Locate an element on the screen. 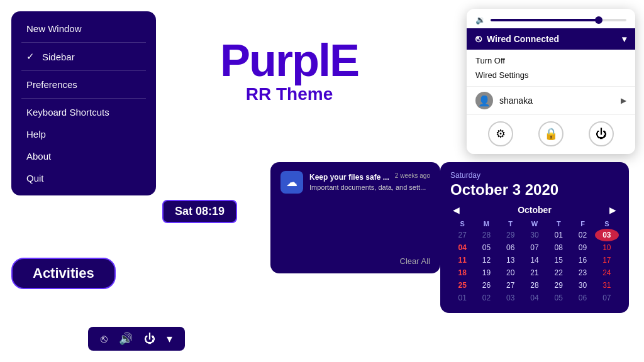  menu-item-sidebar: Sidebar is located at coordinates (84, 57).